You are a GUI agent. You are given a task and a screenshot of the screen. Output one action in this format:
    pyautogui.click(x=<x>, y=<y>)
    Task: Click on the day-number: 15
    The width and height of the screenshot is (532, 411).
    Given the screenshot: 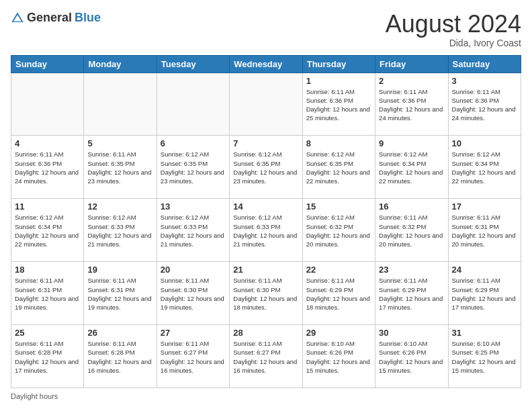 What is the action you would take?
    pyautogui.click(x=339, y=207)
    